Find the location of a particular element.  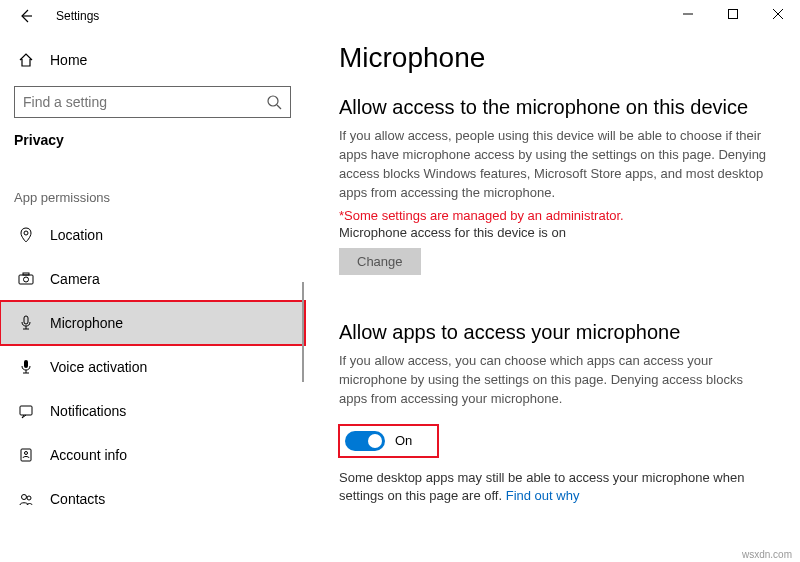

camera-icon is located at coordinates (26, 279).